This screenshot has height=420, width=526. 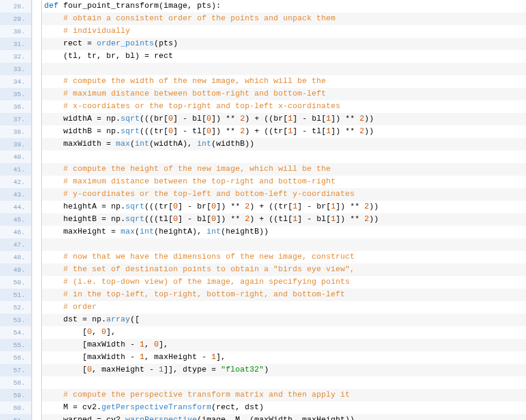 I want to click on line-number: 57., so click(x=16, y=370).